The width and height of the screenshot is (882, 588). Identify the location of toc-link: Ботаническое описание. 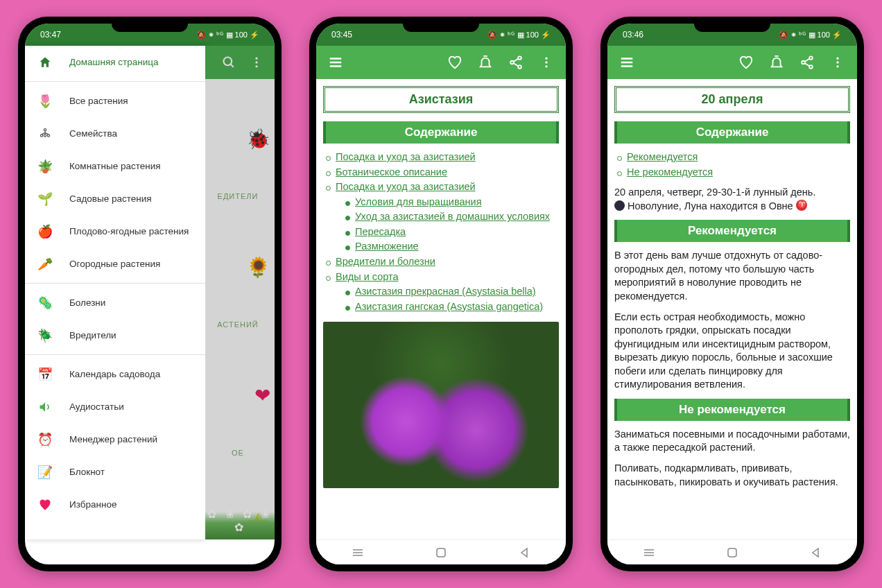
(391, 172).